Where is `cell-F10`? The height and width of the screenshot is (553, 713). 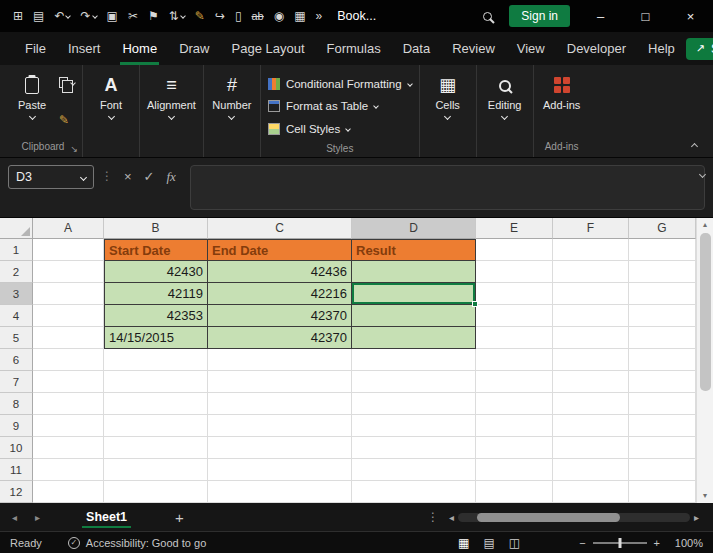
cell-F10 is located at coordinates (591, 448).